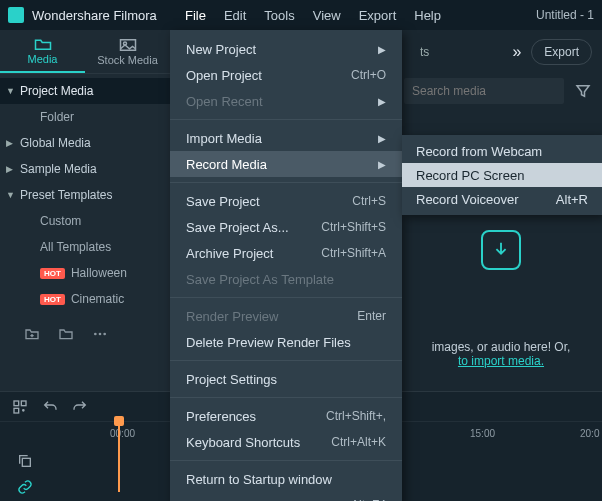 The image size is (602, 501). What do you see at coordinates (128, 45) in the screenshot?
I see `image-icon` at bounding box center [128, 45].